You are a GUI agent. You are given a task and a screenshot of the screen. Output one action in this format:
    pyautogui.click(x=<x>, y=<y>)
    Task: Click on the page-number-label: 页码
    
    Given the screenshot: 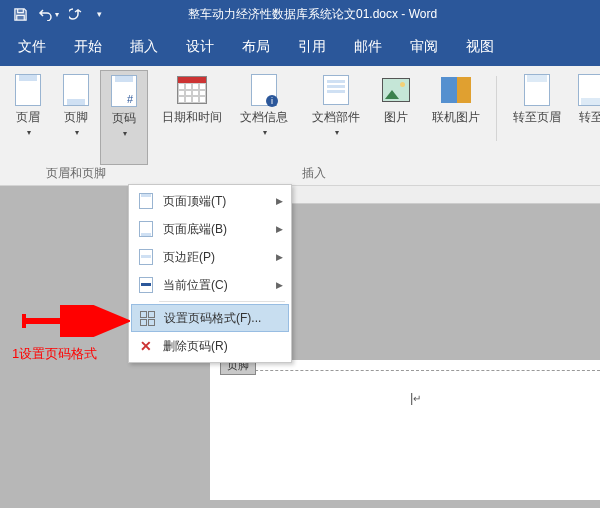 What is the action you would take?
    pyautogui.click(x=124, y=118)
    